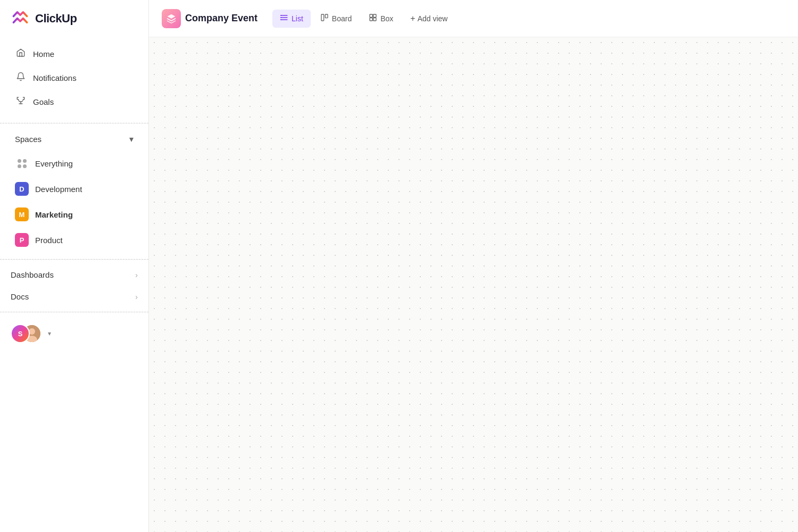 This screenshot has width=798, height=532. What do you see at coordinates (59, 189) in the screenshot?
I see `development-label: Development` at bounding box center [59, 189].